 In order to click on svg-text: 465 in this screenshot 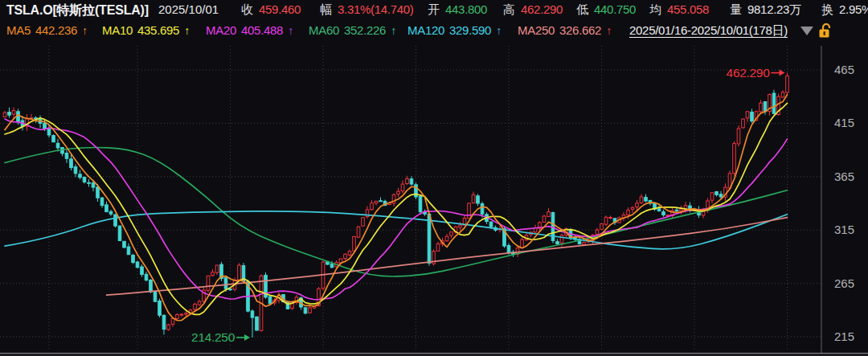, I will do `click(844, 69)`.